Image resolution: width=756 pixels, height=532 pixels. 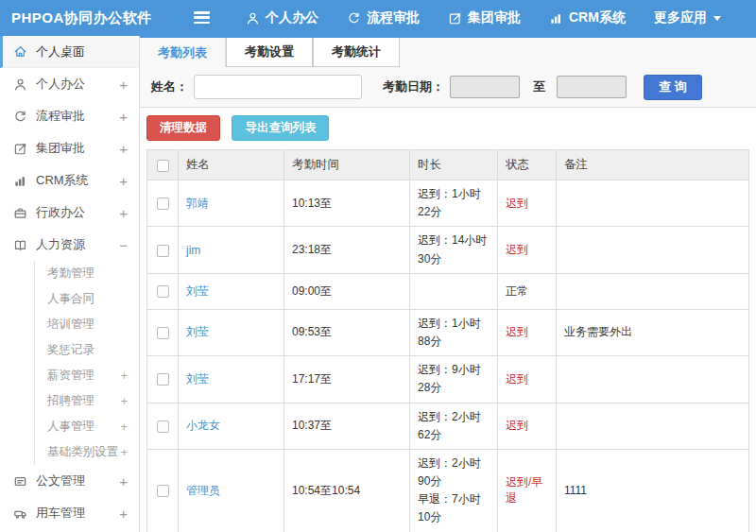 I want to click on topnav-more-apps: 更多应用, so click(x=688, y=18).